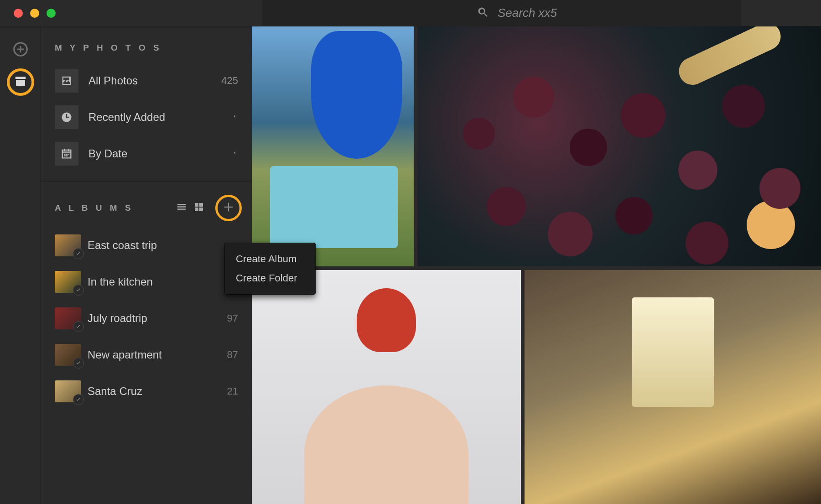  I want to click on album-label: In the kitchen, so click(157, 282).